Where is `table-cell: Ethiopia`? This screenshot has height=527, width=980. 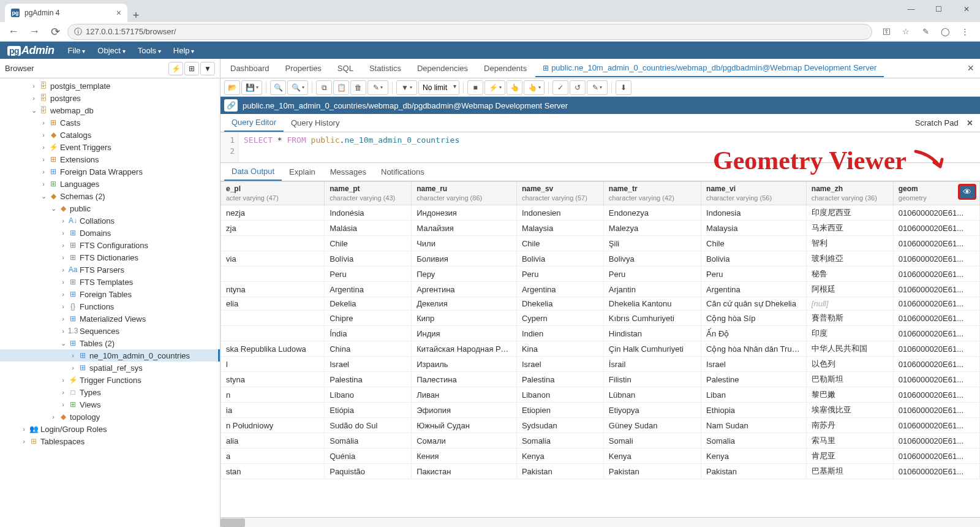
table-cell: Ethiopia is located at coordinates (754, 411).